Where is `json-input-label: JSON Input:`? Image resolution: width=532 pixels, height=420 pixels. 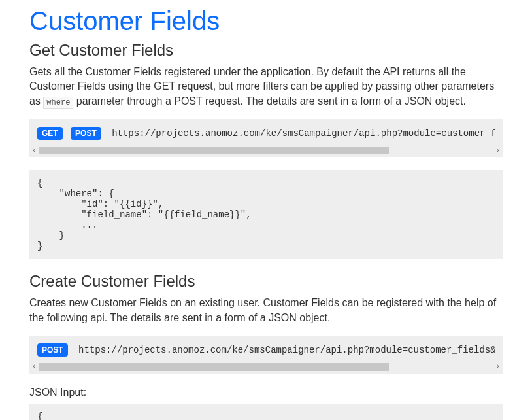 json-input-label: JSON Input: is located at coordinates (266, 393).